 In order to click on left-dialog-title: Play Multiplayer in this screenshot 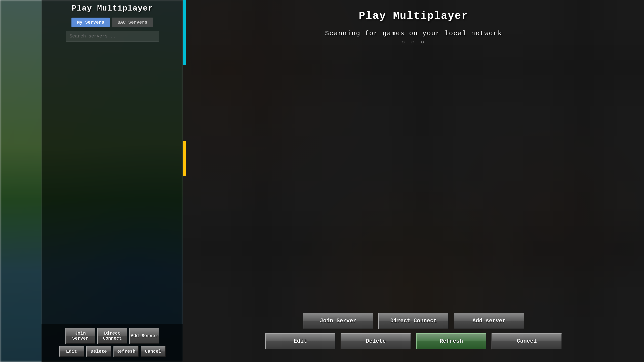, I will do `click(112, 9)`.